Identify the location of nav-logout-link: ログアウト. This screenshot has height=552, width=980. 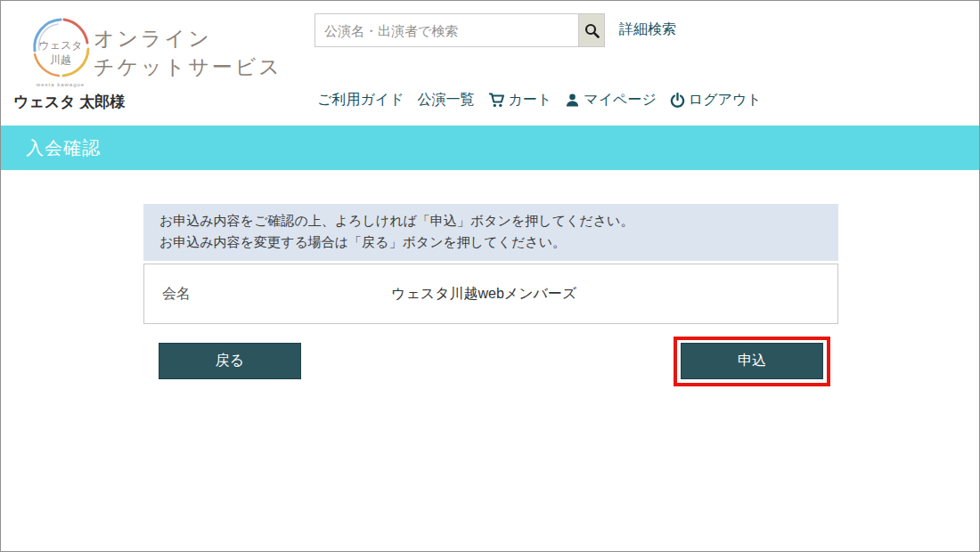
(716, 100).